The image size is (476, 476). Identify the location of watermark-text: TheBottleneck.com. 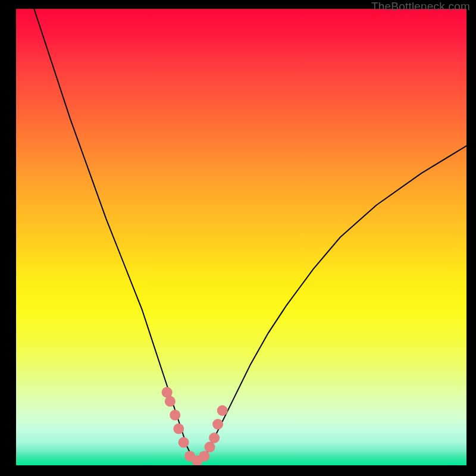
(421, 7).